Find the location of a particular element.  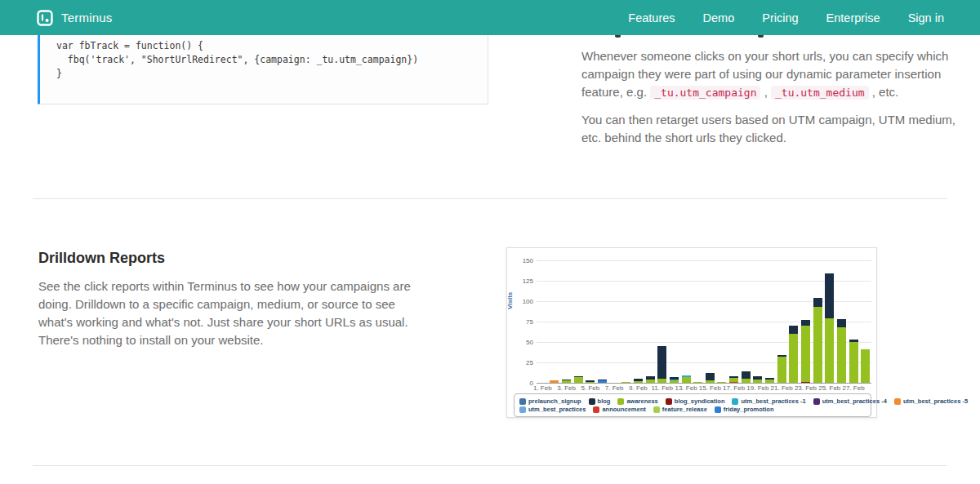

legend-item-announcement: announcement is located at coordinates (619, 410).